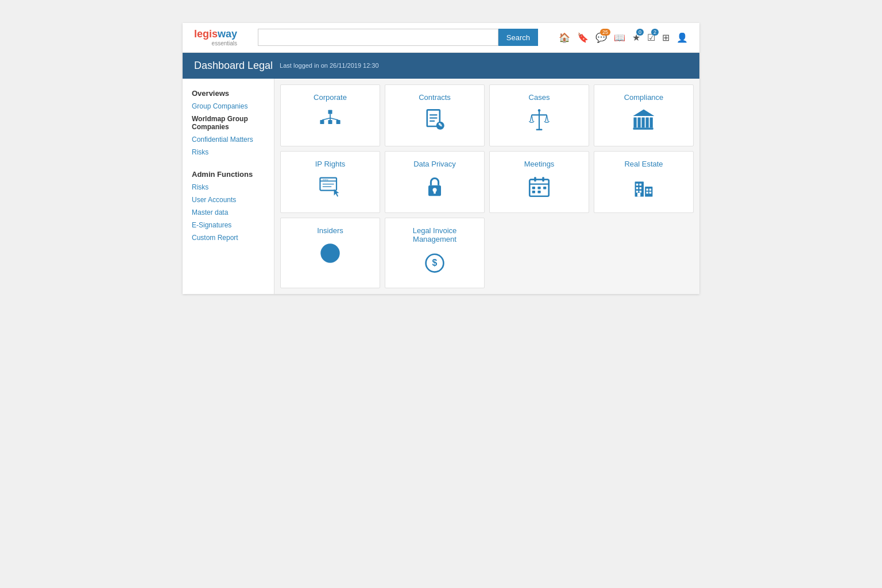 This screenshot has height=588, width=882. Describe the element at coordinates (330, 189) in the screenshot. I see `ip-rights-icon: www.` at that location.